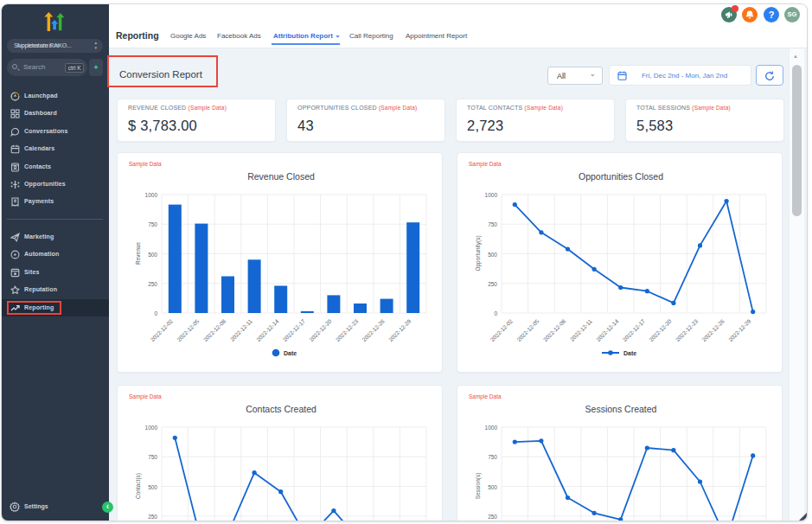  I want to click on svg-text: Revenue, so click(138, 253).